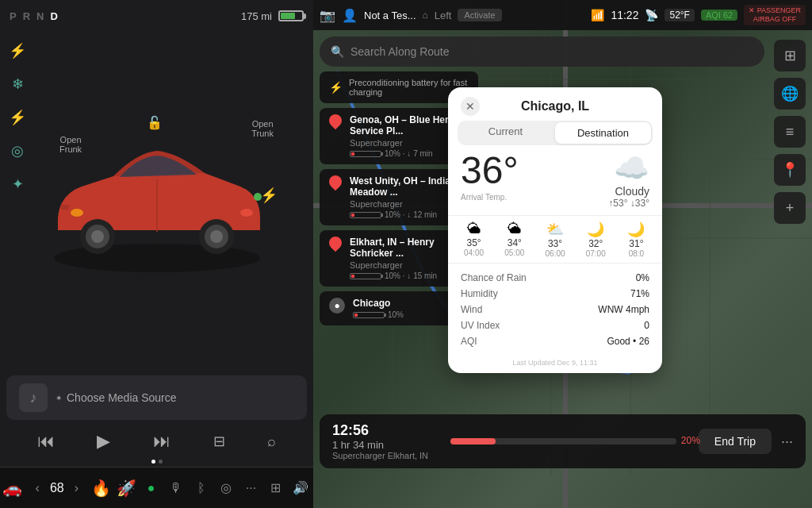 Image resolution: width=812 pixels, height=508 pixels. What do you see at coordinates (76, 488) in the screenshot?
I see `nav-forward-arrow: ›` at bounding box center [76, 488].